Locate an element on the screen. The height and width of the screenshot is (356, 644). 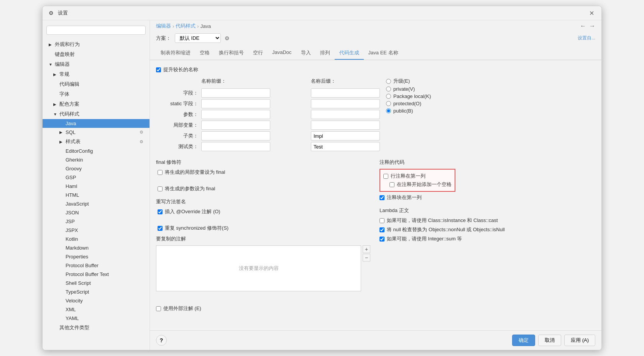
sidebar-item-editorconfig: EditorConfig is located at coordinates (96, 151).